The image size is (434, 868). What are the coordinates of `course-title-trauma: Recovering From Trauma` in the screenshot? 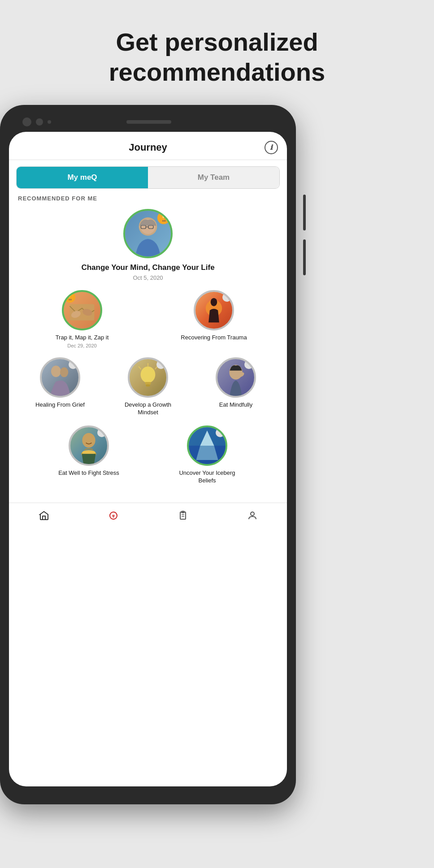 It's located at (213, 338).